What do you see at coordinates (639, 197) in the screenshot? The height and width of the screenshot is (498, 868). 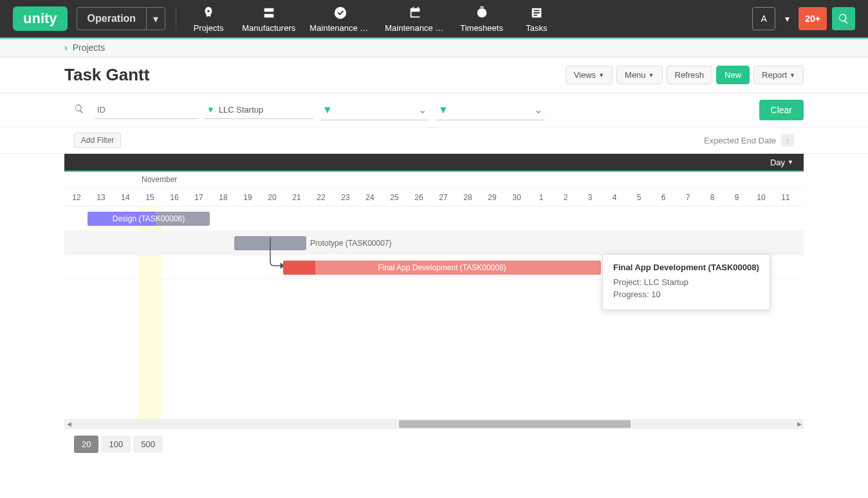 I see `day-cell: 5` at bounding box center [639, 197].